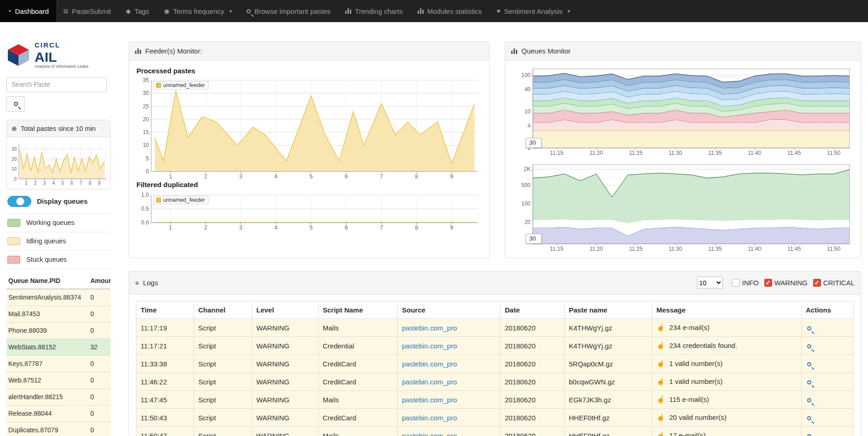 The width and height of the screenshot is (868, 436). Describe the element at coordinates (19, 201) in the screenshot. I see `display-queues-toggle` at that location.